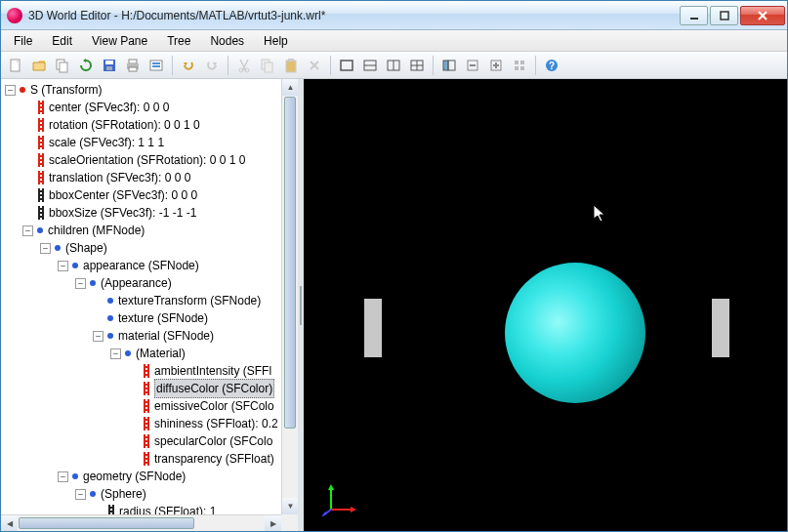  What do you see at coordinates (16, 65) in the screenshot?
I see `new-button` at bounding box center [16, 65].